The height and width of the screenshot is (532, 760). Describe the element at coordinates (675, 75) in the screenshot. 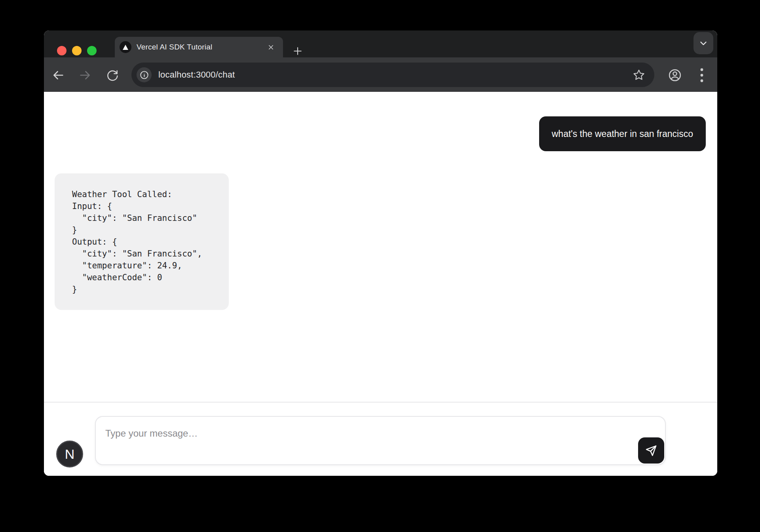

I see `profile-icon` at that location.